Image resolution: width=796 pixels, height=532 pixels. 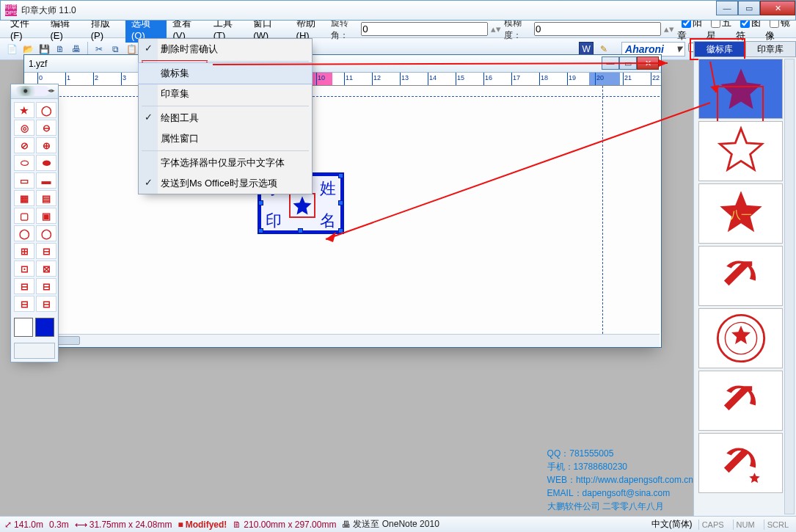 I want to click on tool-sq2: ▣, so click(x=46, y=216).